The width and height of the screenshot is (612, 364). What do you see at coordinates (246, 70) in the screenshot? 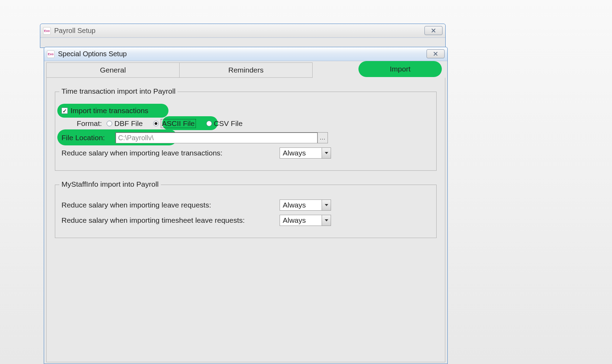
I see `tab-label: Reminders` at bounding box center [246, 70].